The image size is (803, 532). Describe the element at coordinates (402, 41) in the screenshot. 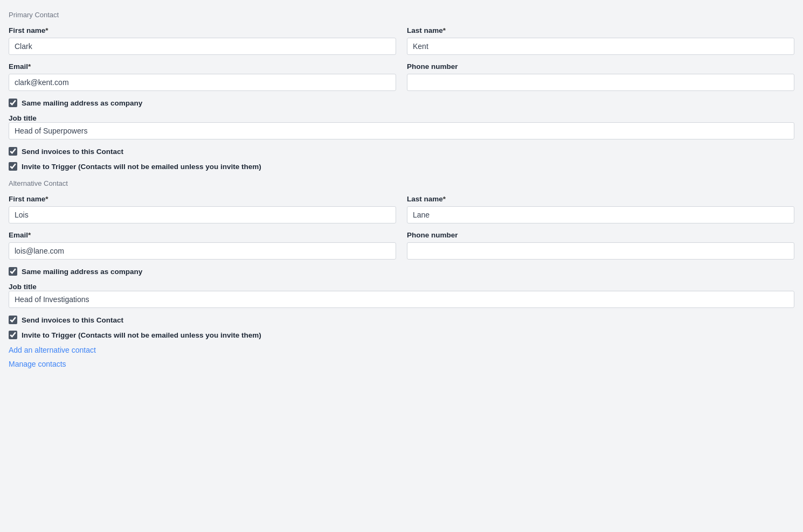

I see `primary-name-row: First name* Last name*` at that location.